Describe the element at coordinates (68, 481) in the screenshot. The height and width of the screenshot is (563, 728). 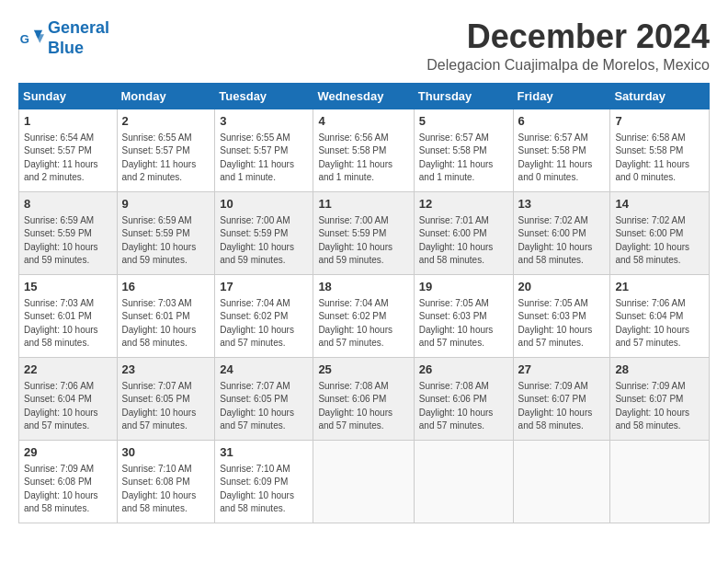
I see `calendar-cell: 29Sunrise: 7:09 AMSunset: 6:08 PMDayligh…` at that location.